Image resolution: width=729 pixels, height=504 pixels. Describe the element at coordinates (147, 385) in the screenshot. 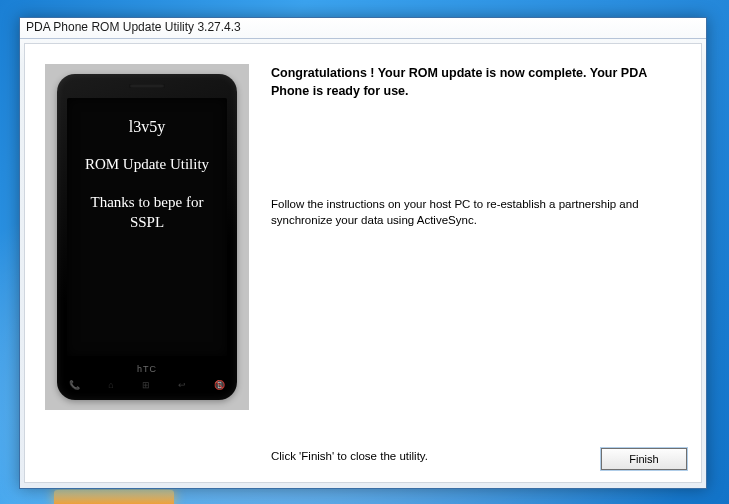

I see `phone-buttons-row: 📞 ⌂ ⊞ ↩ 📵` at that location.